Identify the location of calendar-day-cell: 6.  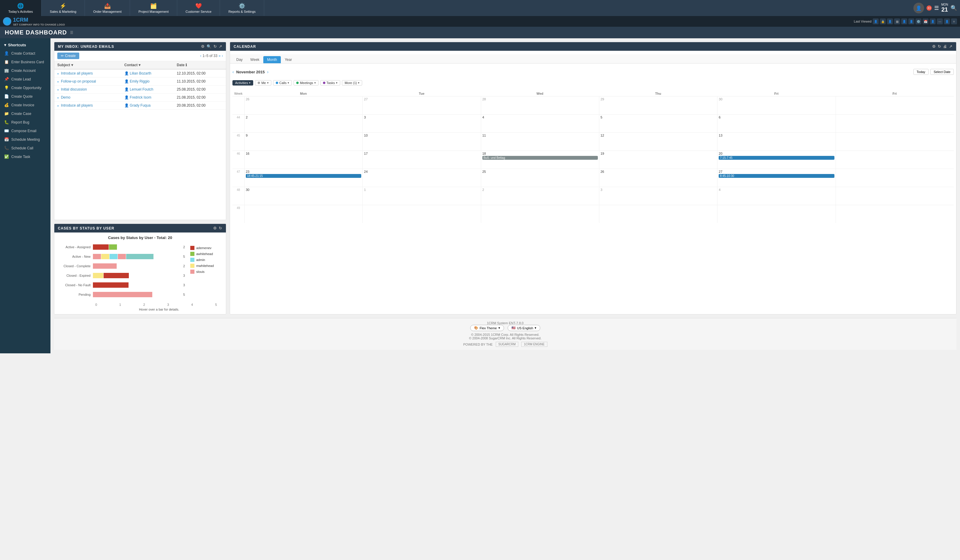
(776, 123).